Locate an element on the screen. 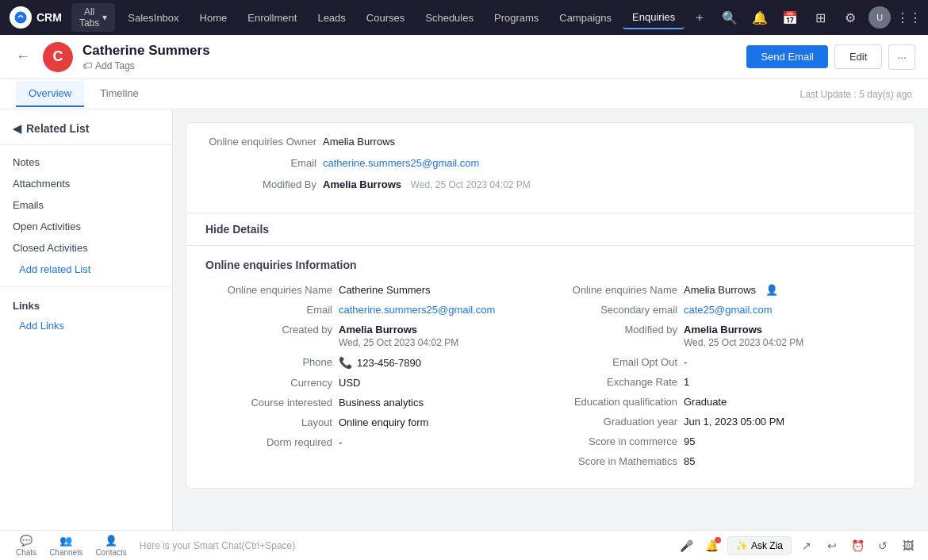  contact-name: Catherine Summers is located at coordinates (409, 51).